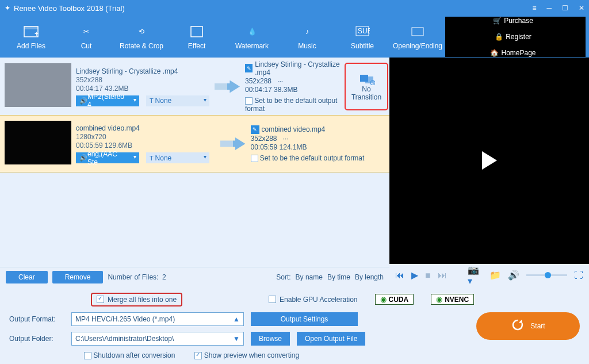 Image resolution: width=589 pixels, height=364 pixels. Describe the element at coordinates (452, 299) in the screenshot. I see `nvenc-badge: ◉NVENC` at that location.